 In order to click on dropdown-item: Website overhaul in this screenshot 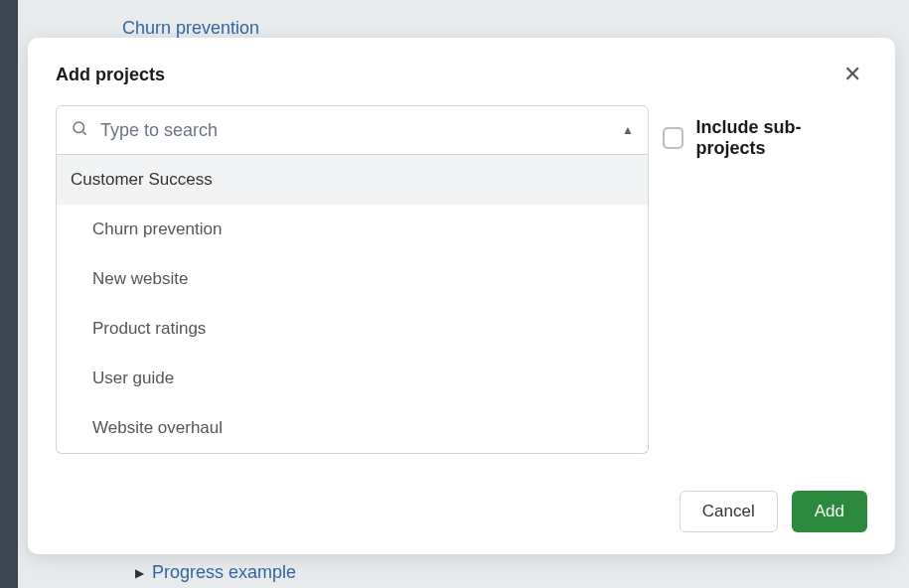, I will do `click(352, 428)`.